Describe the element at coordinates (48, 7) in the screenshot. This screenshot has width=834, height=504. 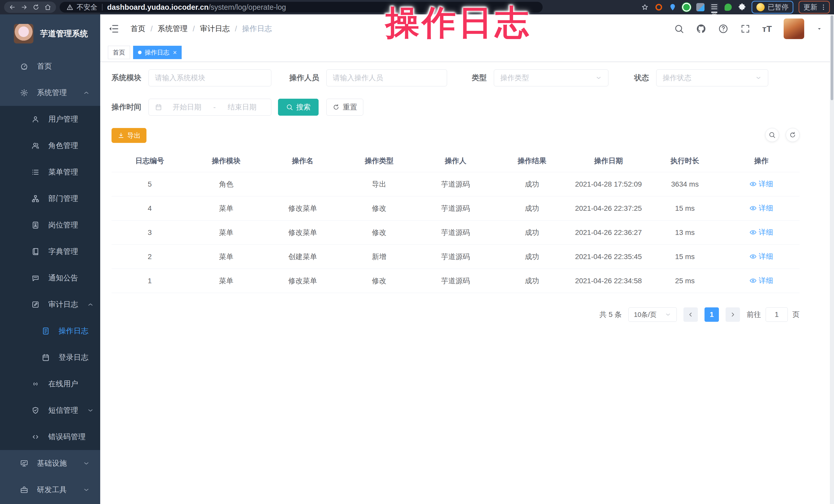
I see `home-button` at that location.